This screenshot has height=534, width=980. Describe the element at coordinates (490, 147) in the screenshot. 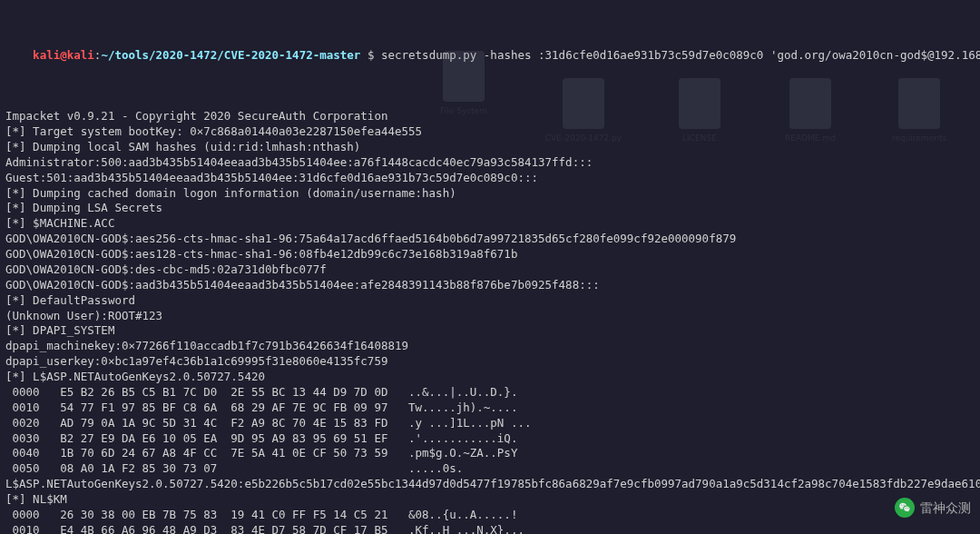

I see `terminal-line: [*] Dumping local SAM hashes (uid:rid:lm…` at that location.